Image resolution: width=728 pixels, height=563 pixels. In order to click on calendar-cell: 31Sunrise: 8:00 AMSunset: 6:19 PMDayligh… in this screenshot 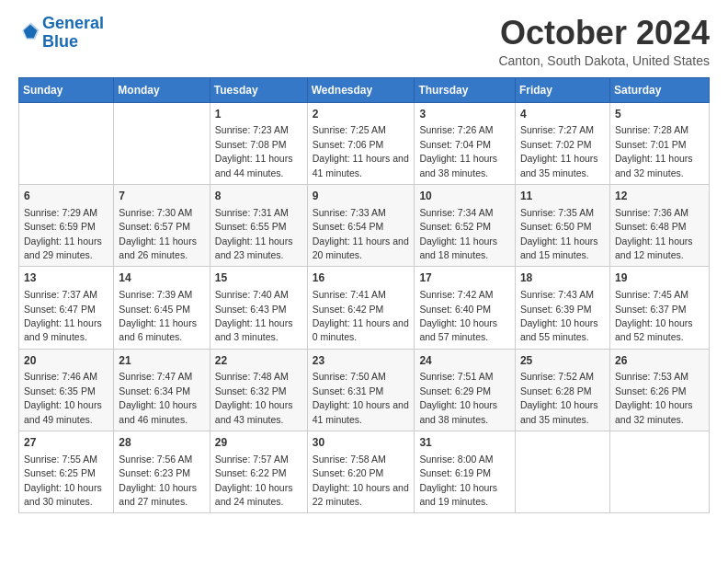, I will do `click(465, 473)`.